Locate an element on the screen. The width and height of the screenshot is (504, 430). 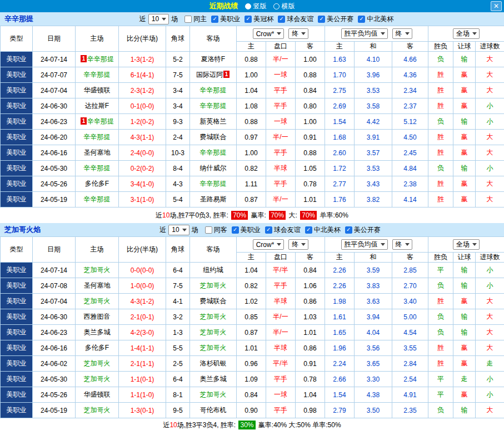
avg-away-cell: 3.40 is located at coordinates (410, 302).